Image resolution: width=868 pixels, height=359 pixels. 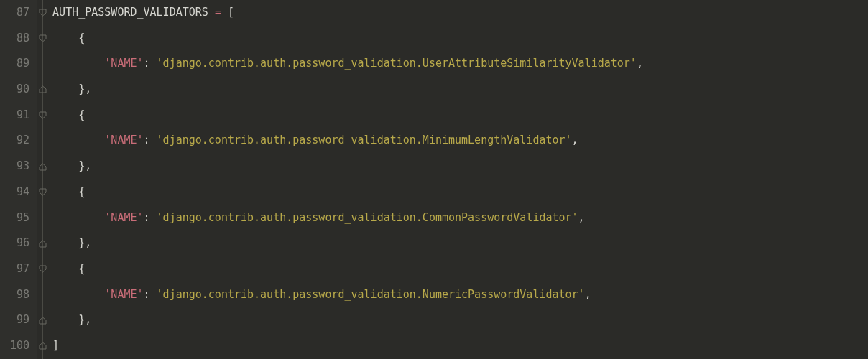 I want to click on line-number: 95, so click(x=20, y=218).